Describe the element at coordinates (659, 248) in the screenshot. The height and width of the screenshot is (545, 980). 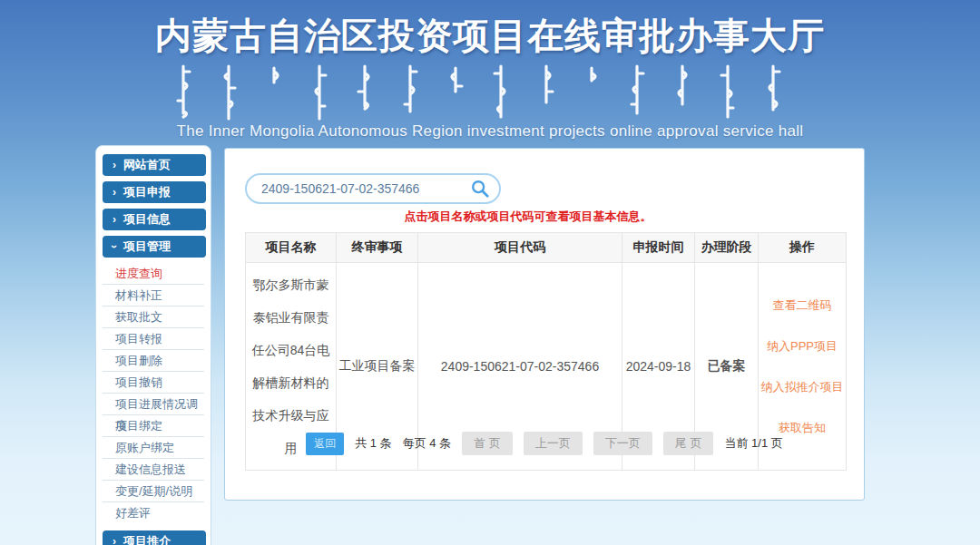
I see `col-header-declare-date: 申报时间` at that location.